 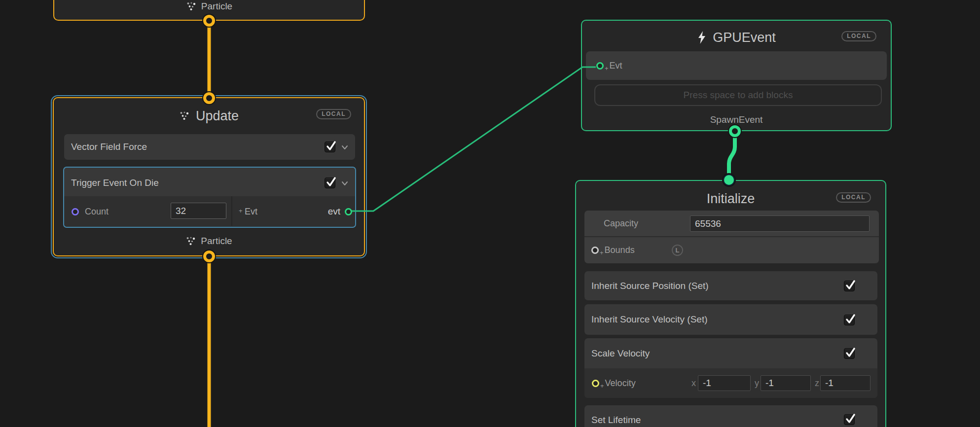 What do you see at coordinates (780, 224) in the screenshot?
I see `capacity-field: 65536` at bounding box center [780, 224].